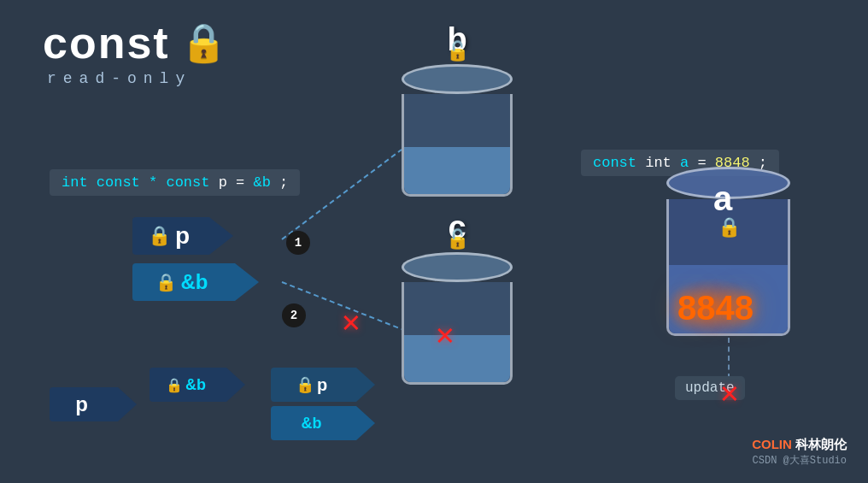  Describe the element at coordinates (196, 282) in the screenshot. I see `arrow-addr-shape: 🔒 &b` at that location.